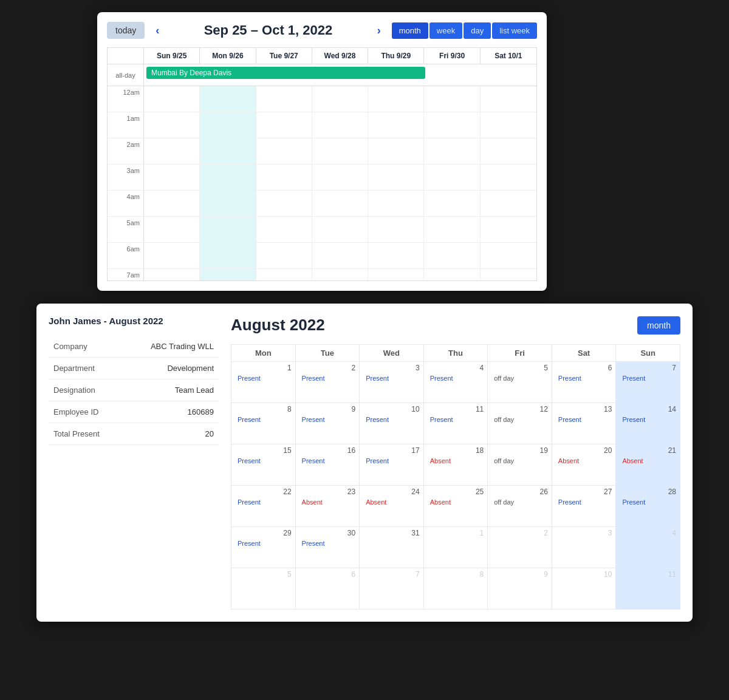 This screenshot has height=700, width=729. What do you see at coordinates (648, 506) in the screenshot?
I see `month-day-cell: 28Present` at bounding box center [648, 506].